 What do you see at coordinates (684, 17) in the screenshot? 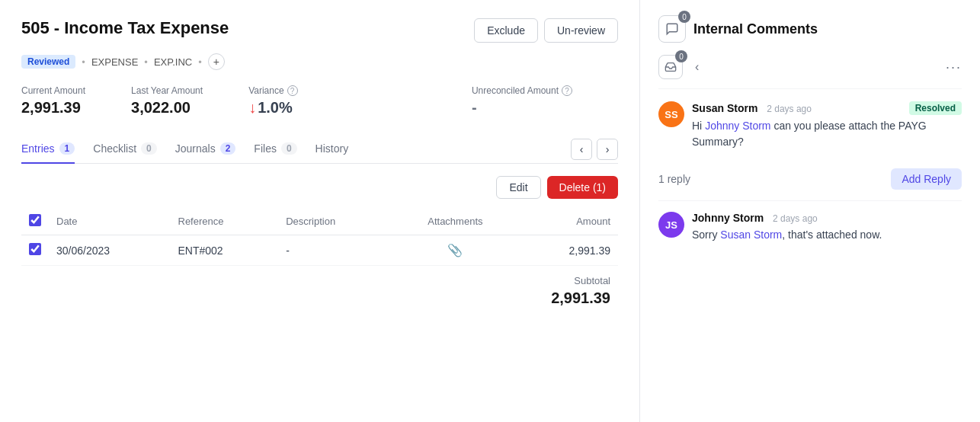
I see `comment-badge: 0` at bounding box center [684, 17].